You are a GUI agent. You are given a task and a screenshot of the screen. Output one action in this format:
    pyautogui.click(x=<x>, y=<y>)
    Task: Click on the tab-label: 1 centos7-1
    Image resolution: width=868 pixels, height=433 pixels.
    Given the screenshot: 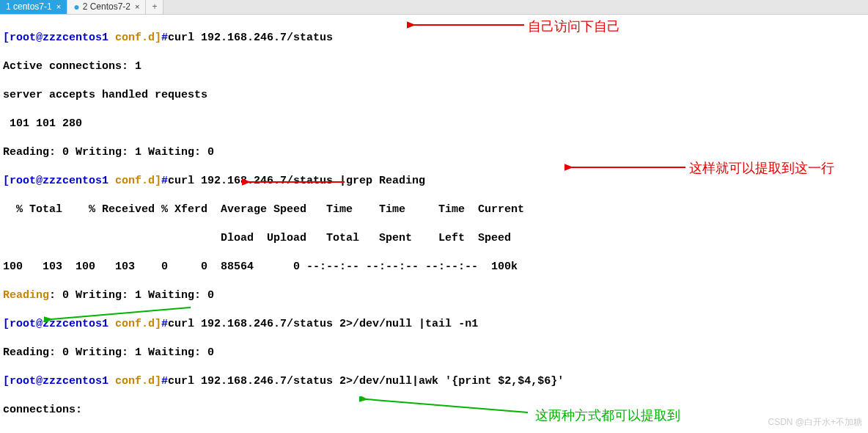 What is the action you would take?
    pyautogui.click(x=29, y=7)
    